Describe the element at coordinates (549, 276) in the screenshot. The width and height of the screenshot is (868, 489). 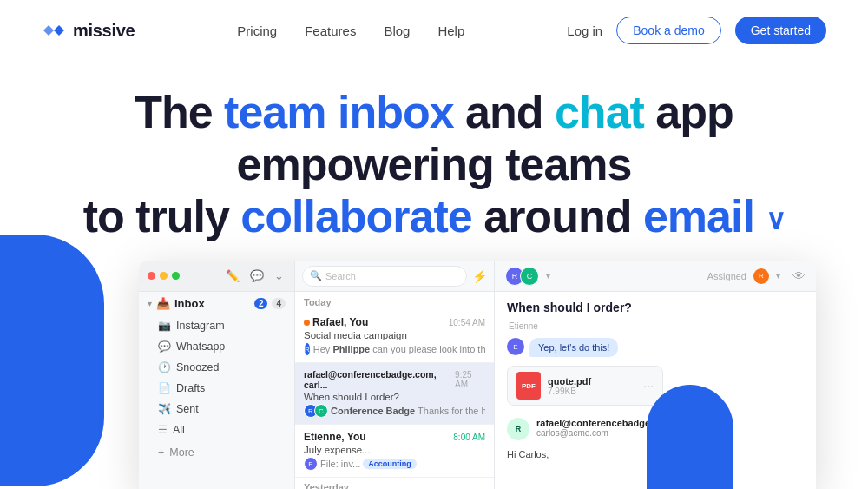
I see `conv-dropdown-icon: ▾` at that location.